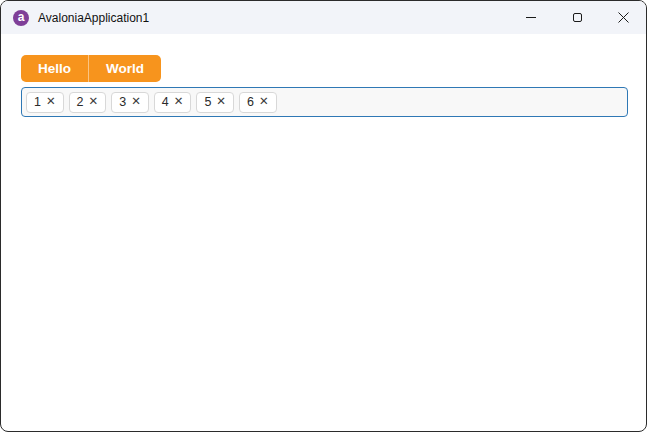  I want to click on maximize-icon, so click(578, 18).